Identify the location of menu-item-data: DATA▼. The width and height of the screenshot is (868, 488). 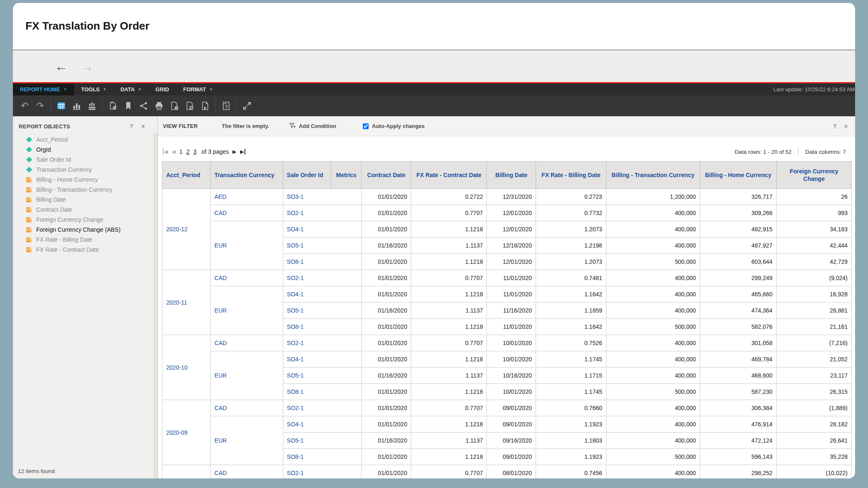
(131, 89).